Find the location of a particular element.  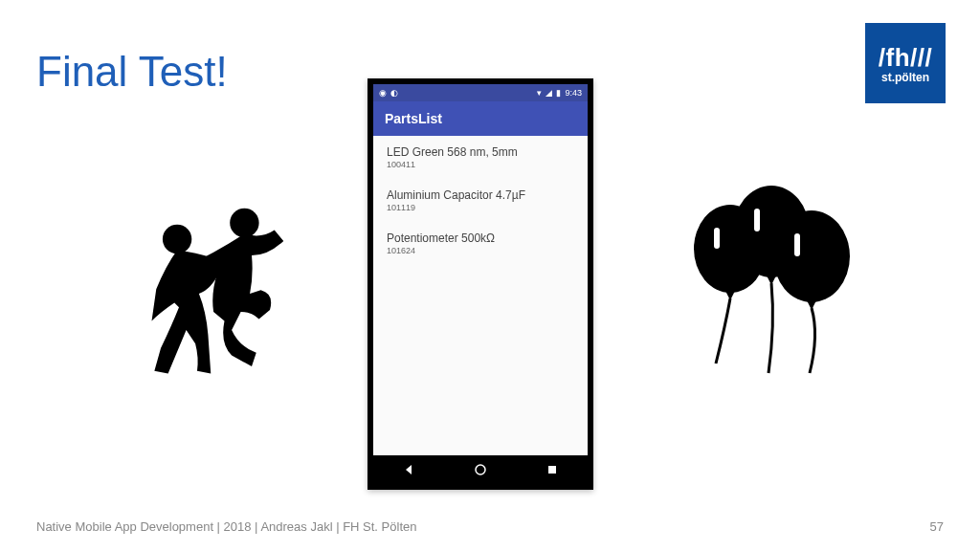

app-title: PartsList is located at coordinates (413, 119).